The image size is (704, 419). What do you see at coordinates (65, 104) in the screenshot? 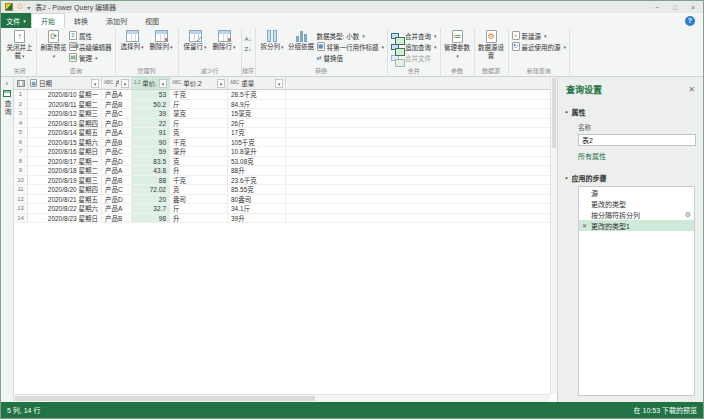
I see `table-cell: 2020/8/11 星期二` at bounding box center [65, 104].